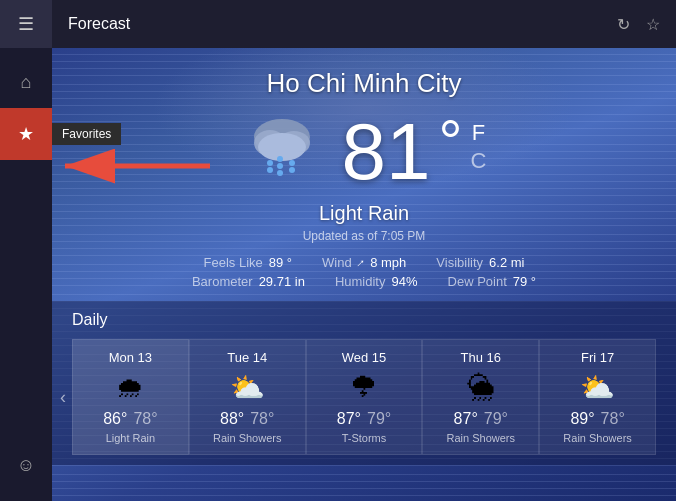 This screenshot has height=501, width=676. Describe the element at coordinates (282, 282) in the screenshot. I see `barometer-value: 29.71 in` at that location.